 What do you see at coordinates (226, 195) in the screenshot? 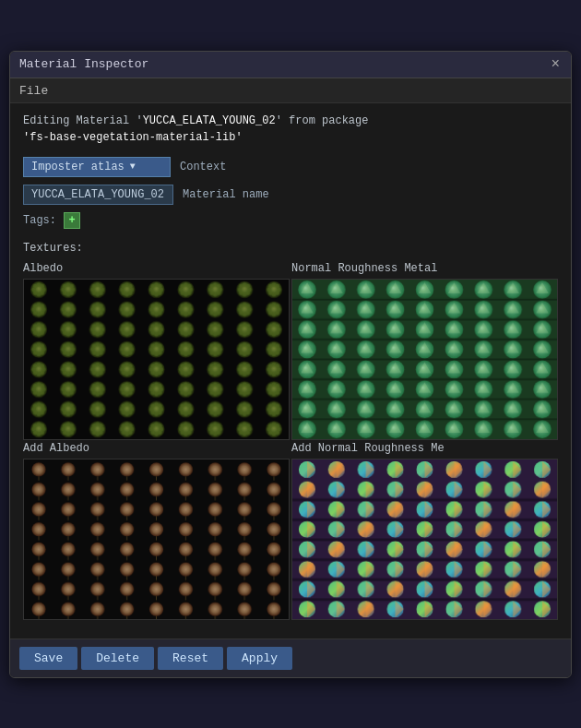
I see `material-name-label: Material name` at bounding box center [226, 195].